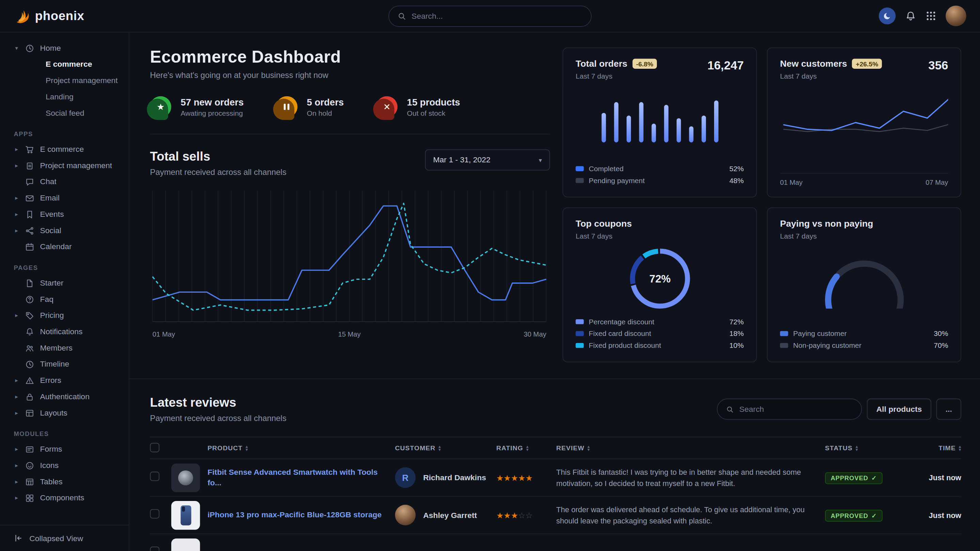 Image resolution: width=980 pixels, height=551 pixels. I want to click on sidebar-item-errors: ▸Errors, so click(64, 380).